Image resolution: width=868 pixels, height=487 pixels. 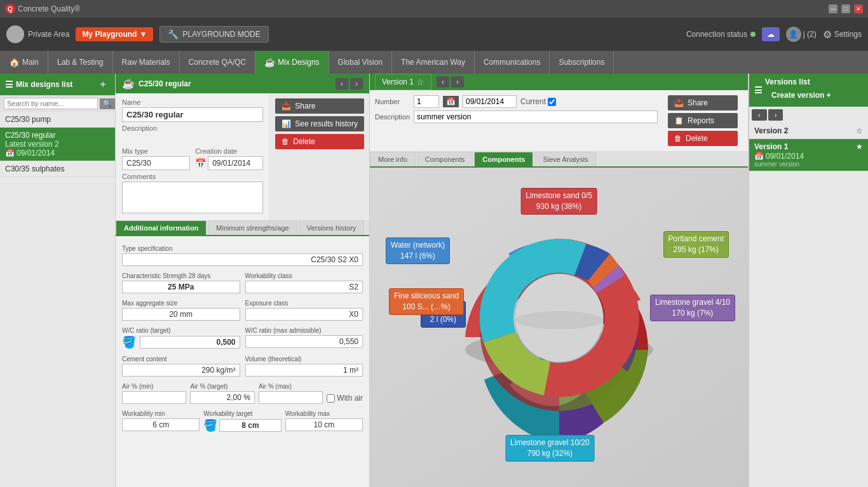 What do you see at coordinates (566, 159) in the screenshot?
I see `tab-sieve: Sieve Analysis` at bounding box center [566, 159].